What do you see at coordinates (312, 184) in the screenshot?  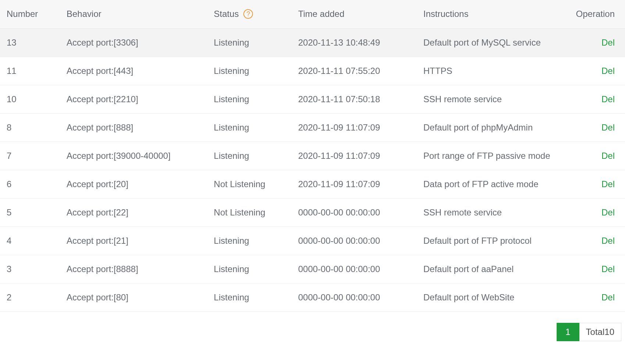 I see `table-row: 6Accept port:[20]Not Listening2020-11-09…` at bounding box center [312, 184].